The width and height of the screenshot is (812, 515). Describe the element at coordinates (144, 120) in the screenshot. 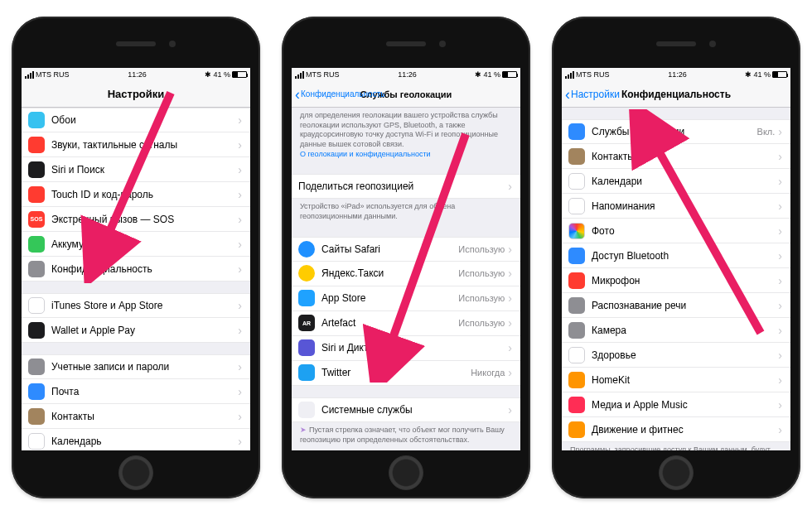

I see `row-label: Обои` at that location.